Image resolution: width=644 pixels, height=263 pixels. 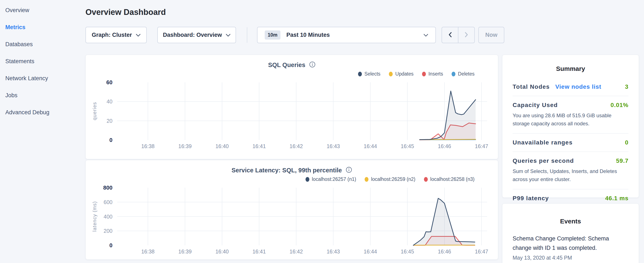 I want to click on sidebar-item-overview: Overview, so click(x=40, y=10).